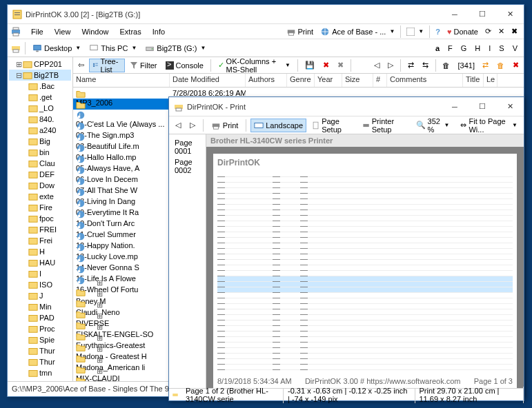  I want to click on tree-item: bin, so click(40, 152).